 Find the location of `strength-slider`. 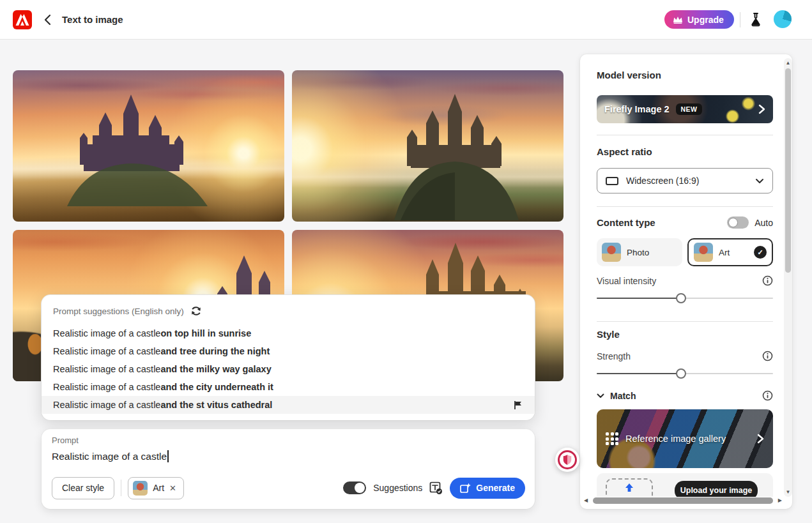

strength-slider is located at coordinates (685, 374).